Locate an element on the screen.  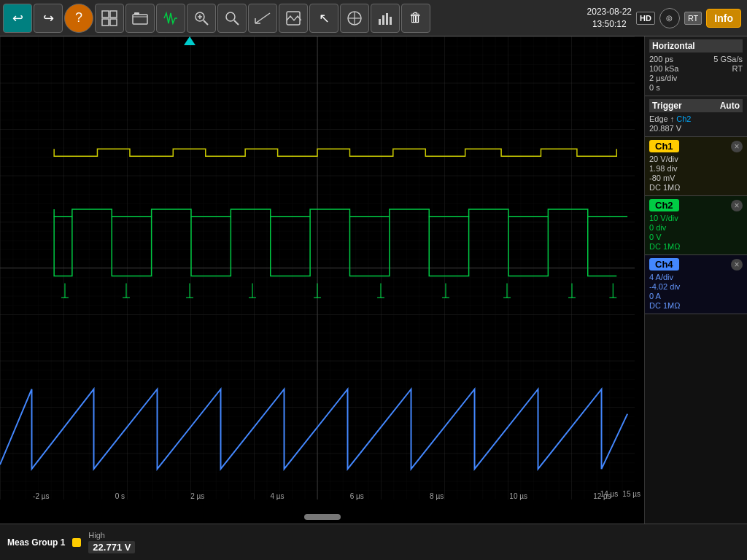
open-btn is located at coordinates (140, 18).